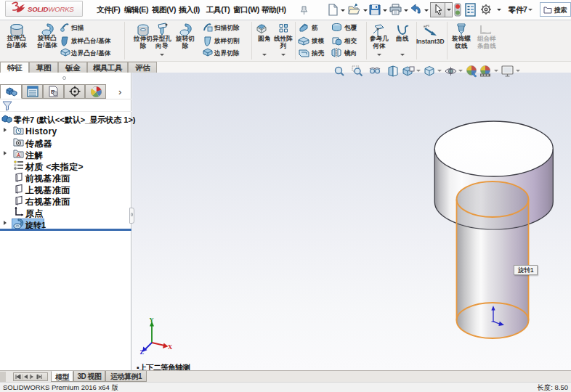 Image resolution: width=571 pixels, height=392 pixels. Describe the element at coordinates (152, 320) in the screenshot. I see `svg-text: Y` at that location.